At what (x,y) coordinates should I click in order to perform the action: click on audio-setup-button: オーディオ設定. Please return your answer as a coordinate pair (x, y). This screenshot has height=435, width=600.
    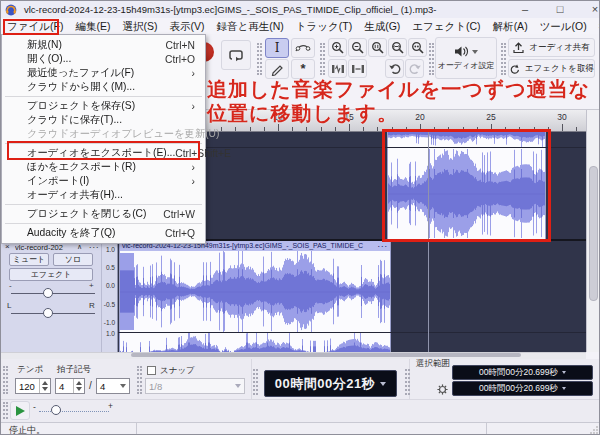
    Looking at the image, I should click on (466, 58).